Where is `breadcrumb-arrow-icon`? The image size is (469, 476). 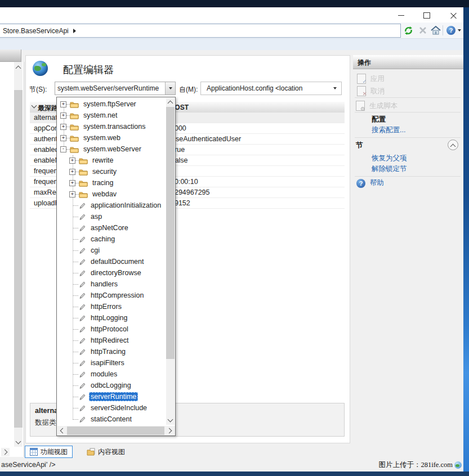 breadcrumb-arrow-icon is located at coordinates (74, 31).